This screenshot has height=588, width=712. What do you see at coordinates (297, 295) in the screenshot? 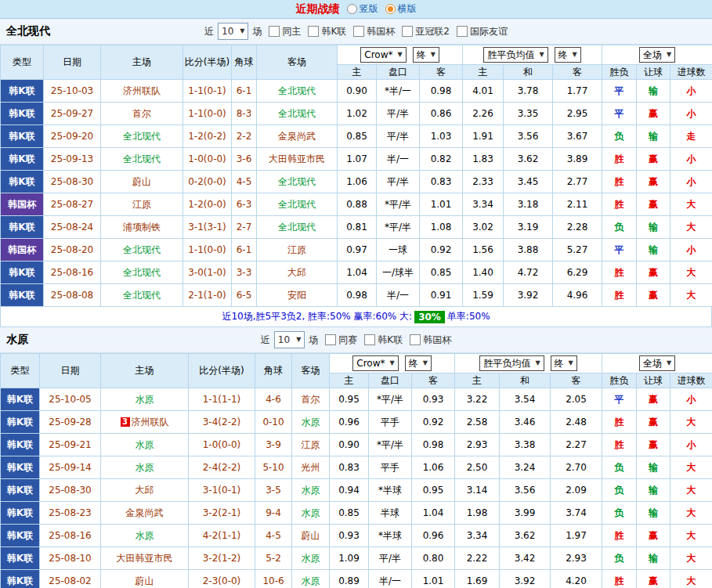
I see `away-team-link: 安阳` at bounding box center [297, 295].